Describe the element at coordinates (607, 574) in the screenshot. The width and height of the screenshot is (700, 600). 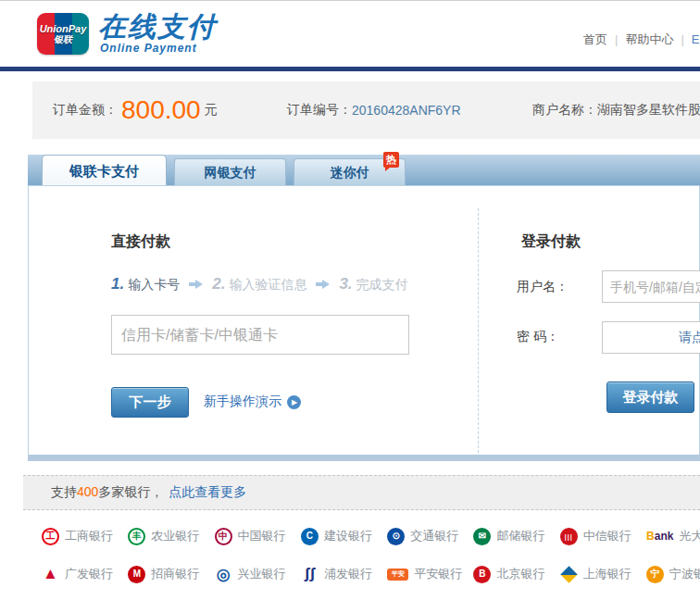
I see `bank-name: 上海银行` at that location.